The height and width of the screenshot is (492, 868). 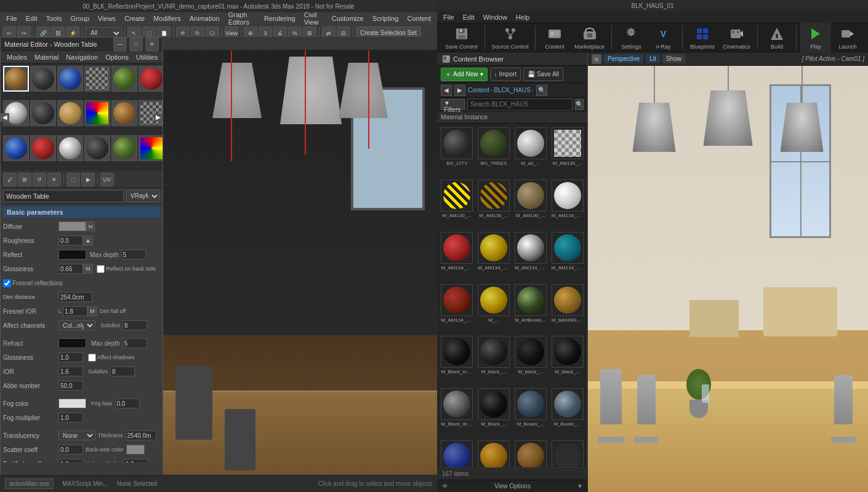 What do you see at coordinates (81, 212) in the screenshot?
I see `basic-params-header: Basic parameters` at bounding box center [81, 212].